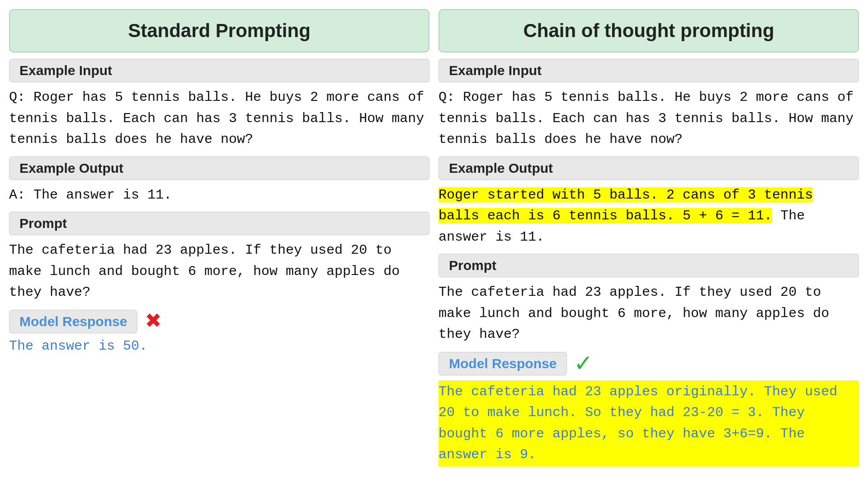 The height and width of the screenshot is (498, 868). What do you see at coordinates (649, 202) in the screenshot?
I see `right-example-output-section: Example Output Roger started with 5 ball…` at bounding box center [649, 202].